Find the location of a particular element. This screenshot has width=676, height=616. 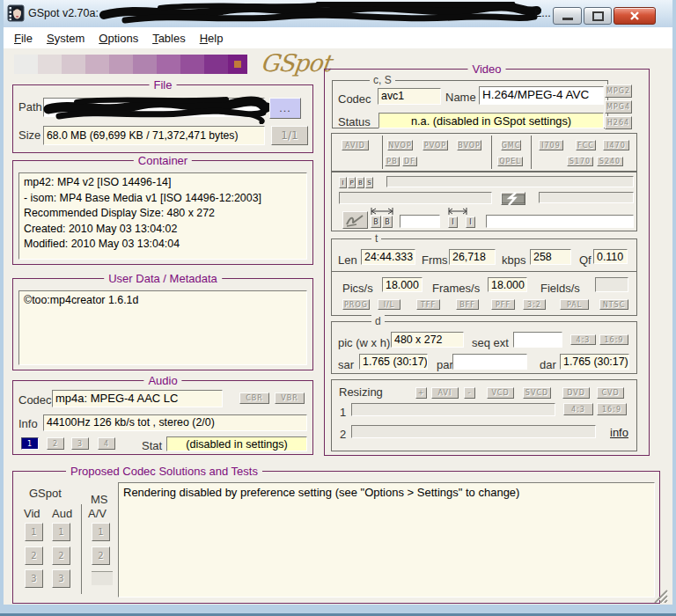

audio-stream-1-button: 1 is located at coordinates (30, 444).